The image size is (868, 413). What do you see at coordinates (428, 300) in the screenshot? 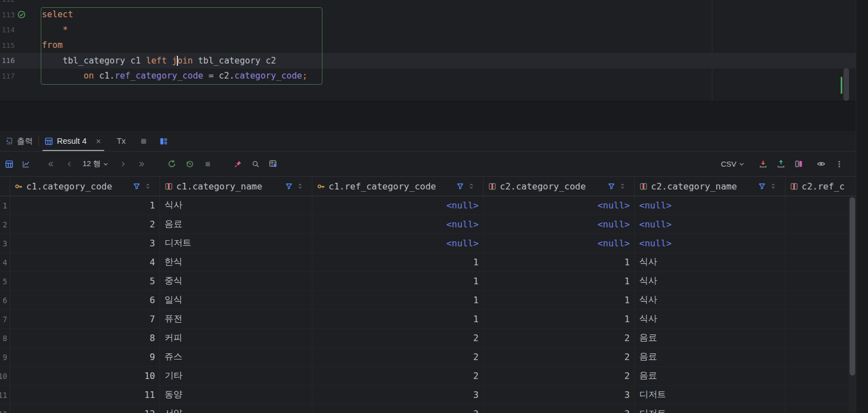
I see `table-row: 66일식11식사` at bounding box center [428, 300].